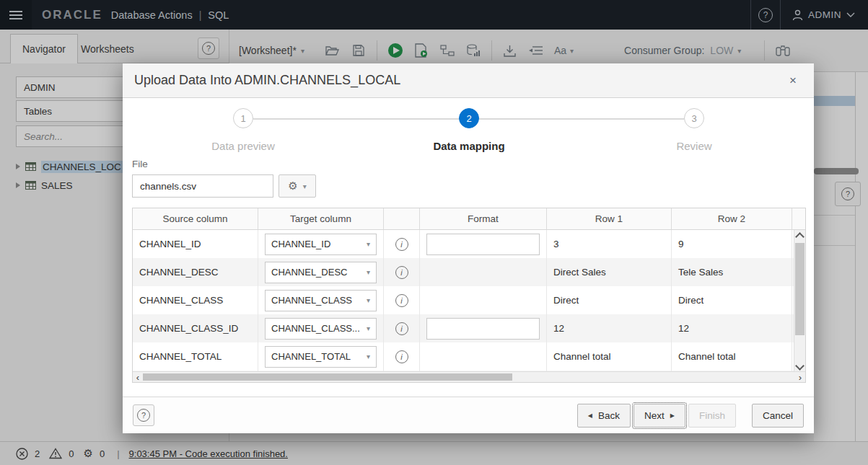  What do you see at coordinates (196, 329) in the screenshot?
I see `source-column-cell: CHANNEL_CLASS_ID` at bounding box center [196, 329].